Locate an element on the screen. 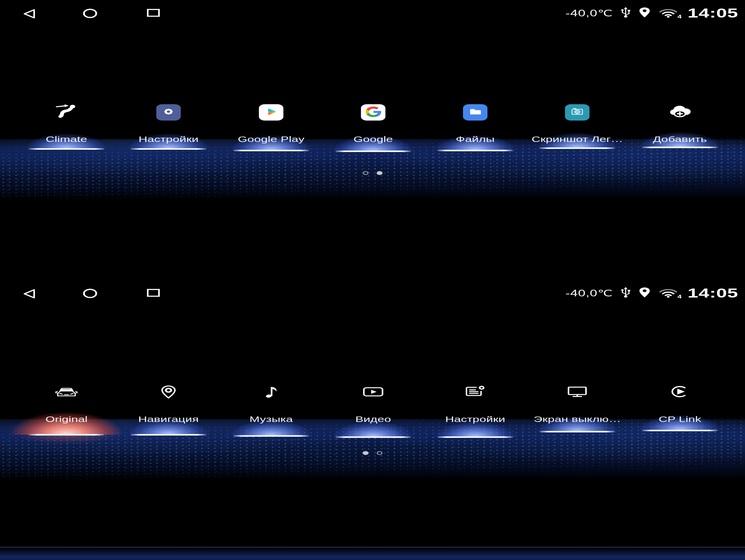  app-label: Google Play is located at coordinates (271, 139).